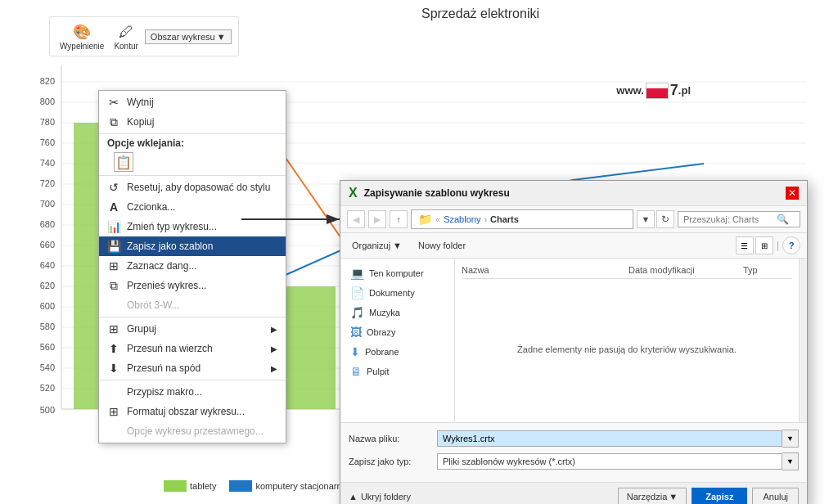  I want to click on sidebar-obrazy: 🖼 Obrazy, so click(398, 332).